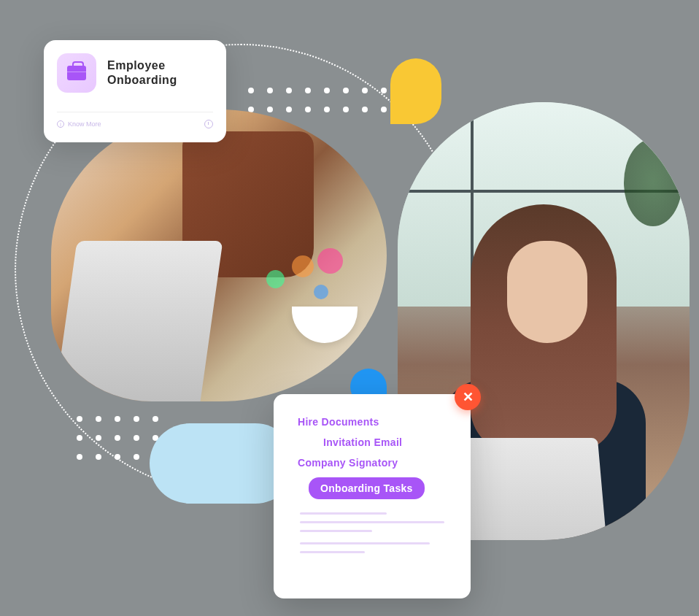  Describe the element at coordinates (77, 73) in the screenshot. I see `briefcase-icon` at that location.